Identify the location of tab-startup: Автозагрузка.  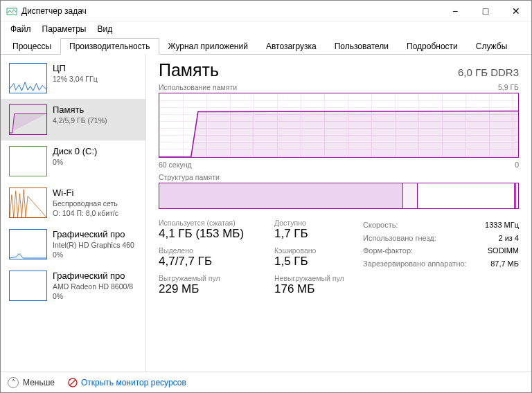
(291, 46).